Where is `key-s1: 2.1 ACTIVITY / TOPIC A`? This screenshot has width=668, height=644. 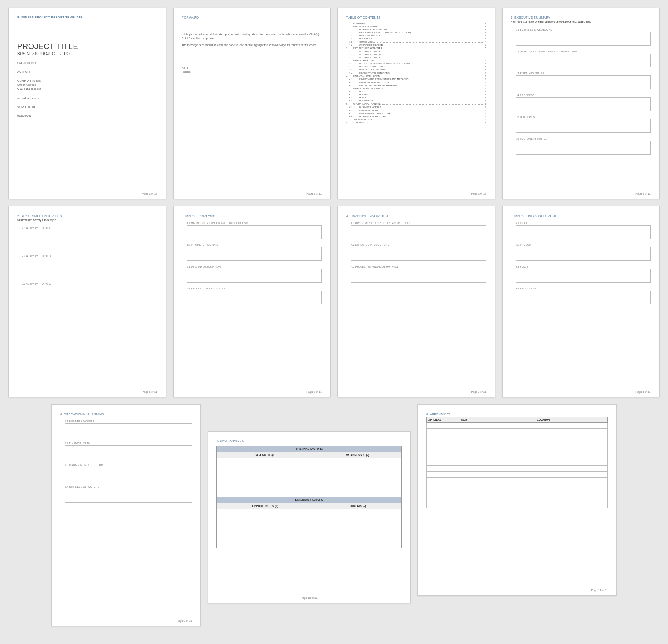
key-s1: 2.1 ACTIVITY / TOPIC A is located at coordinates (87, 228).